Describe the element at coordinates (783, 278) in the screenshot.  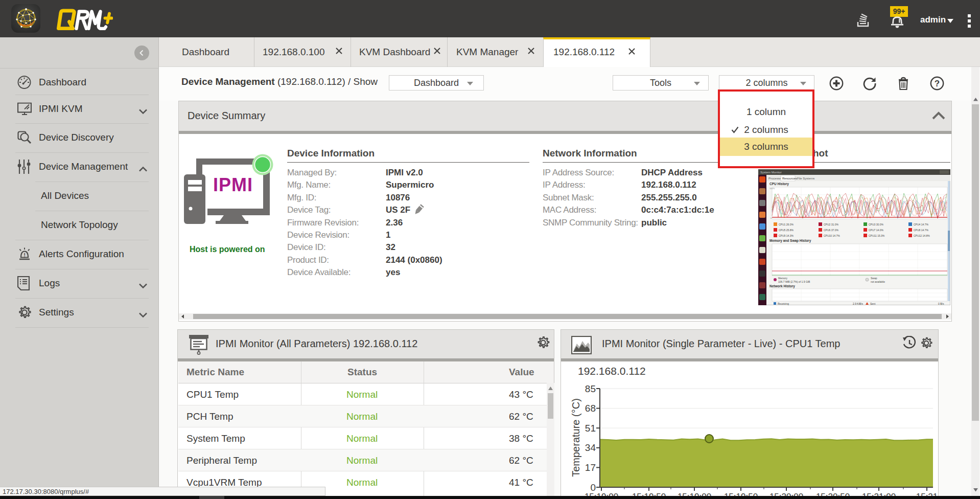
I see `svg-text: Memory` at that location.